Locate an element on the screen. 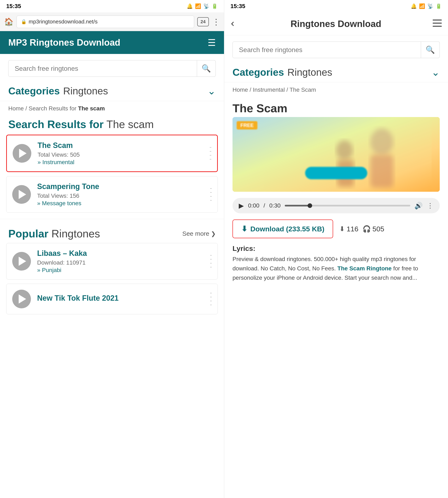  browser-url-text: mp3ringtonesdownload.net/s is located at coordinates (63, 22).